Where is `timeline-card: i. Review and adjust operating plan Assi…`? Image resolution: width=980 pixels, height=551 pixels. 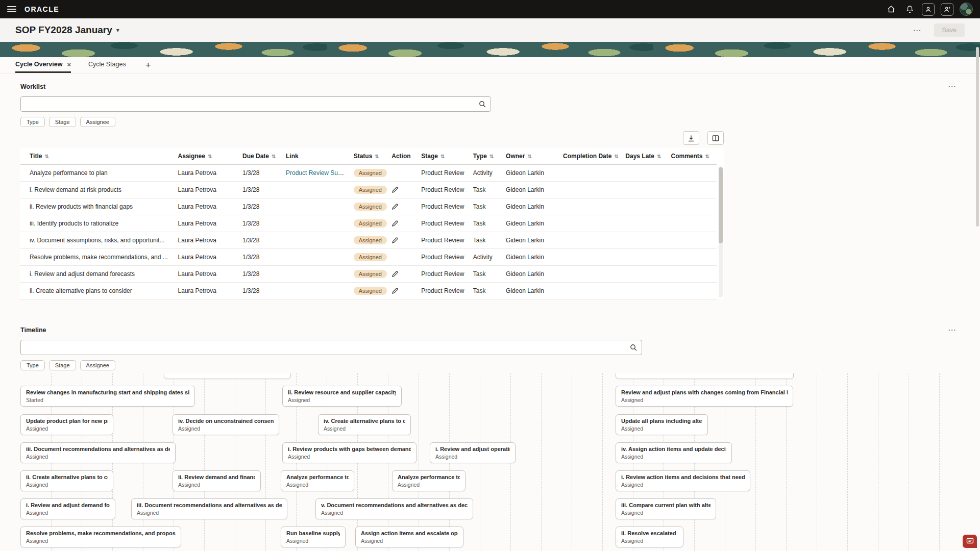
timeline-card: i. Review and adjust operating plan Assi… is located at coordinates (473, 453).